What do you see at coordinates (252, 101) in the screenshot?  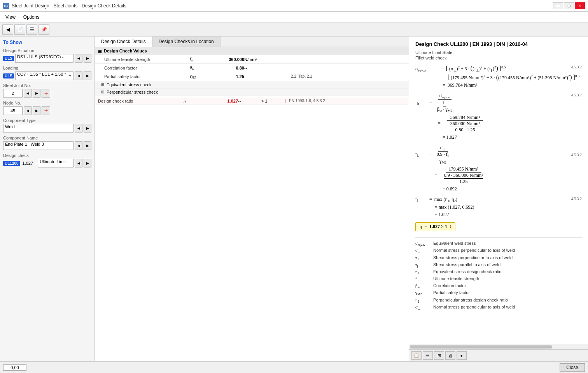 I see `table-row-design-ratio: Design check ratio η 1.027 -- > 1 ! EN 1…` at bounding box center [252, 101].